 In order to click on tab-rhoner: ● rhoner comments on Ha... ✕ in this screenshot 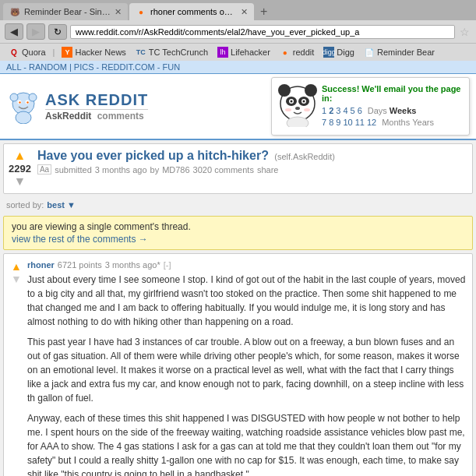, I will do `click(192, 12)`.